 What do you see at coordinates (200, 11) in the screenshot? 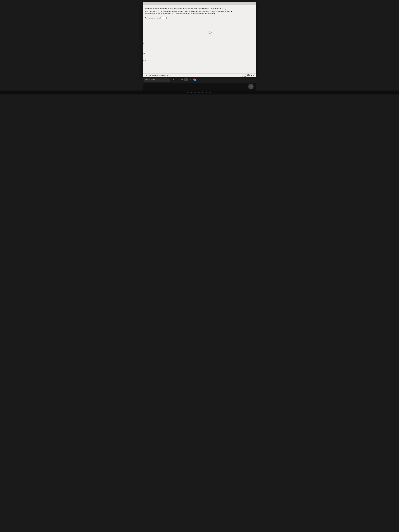
I see `problem-text: A company manufactures mountain bikes. T…` at bounding box center [200, 11].